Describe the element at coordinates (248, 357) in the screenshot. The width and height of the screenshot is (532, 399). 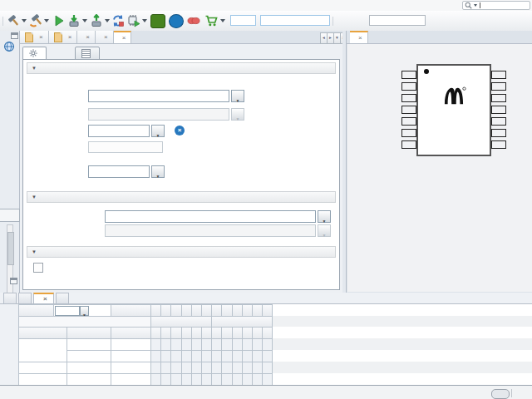
I see `grid-cell-tx-rc3` at that location.